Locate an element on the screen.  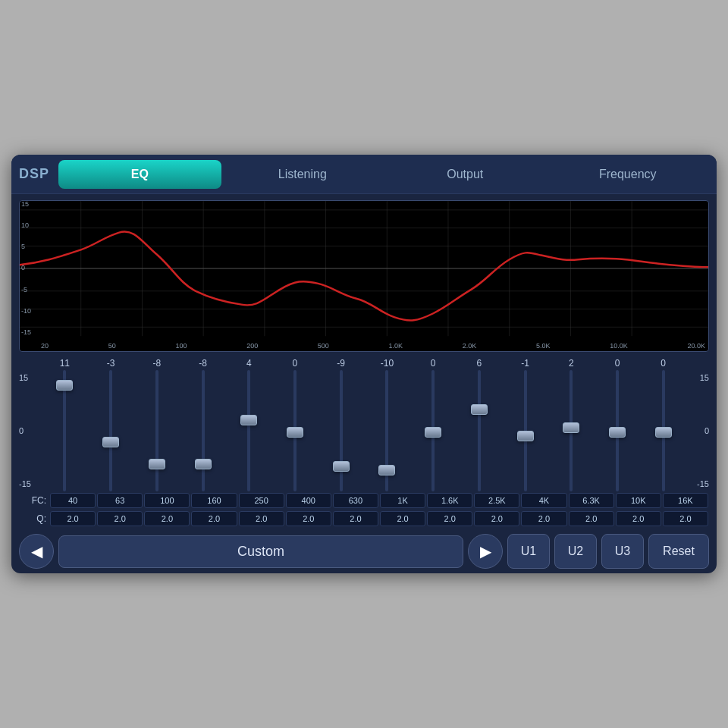
fader-val-10: -1 is located at coordinates (525, 363).